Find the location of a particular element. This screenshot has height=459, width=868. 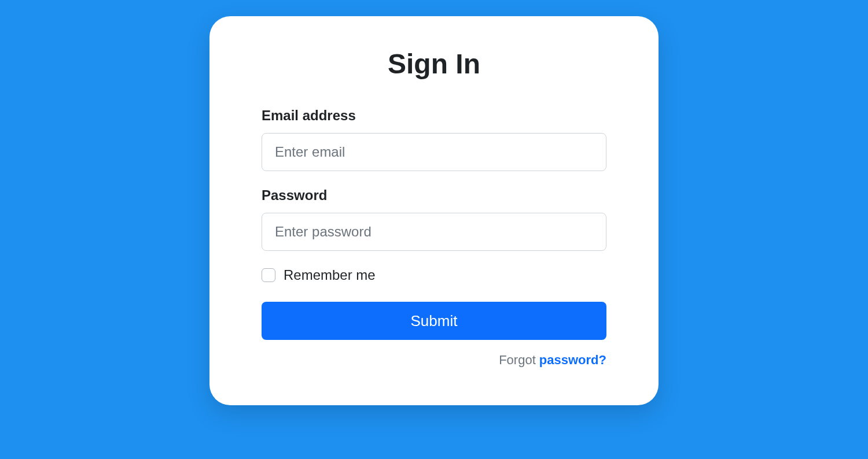

remember-row: Remember me is located at coordinates (434, 275).